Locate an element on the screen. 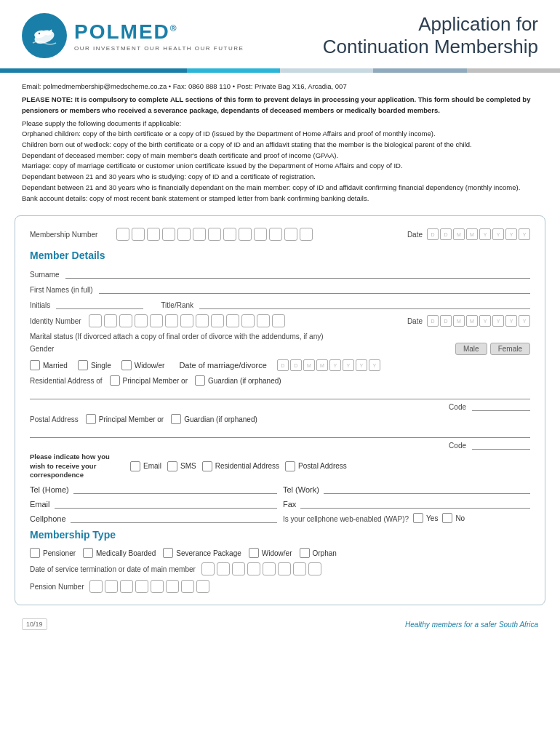  res-addr-opt-checkbox is located at coordinates (207, 466).